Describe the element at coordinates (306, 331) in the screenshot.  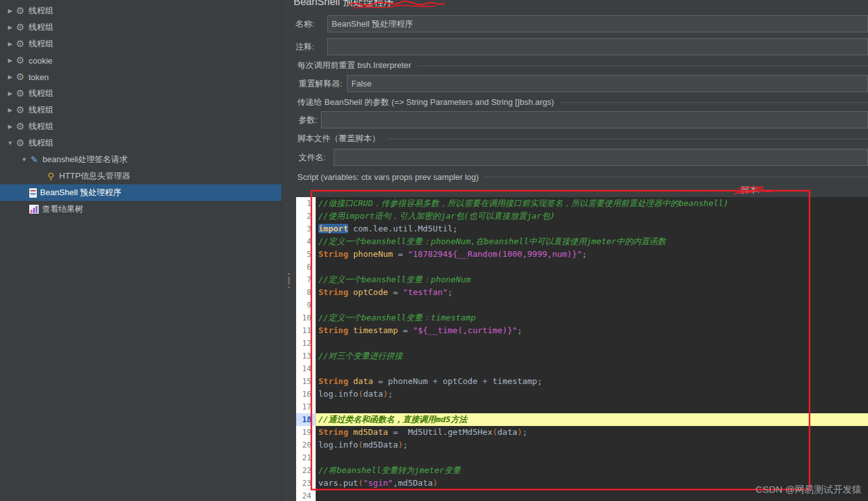
I see `line-number: 11` at that location.